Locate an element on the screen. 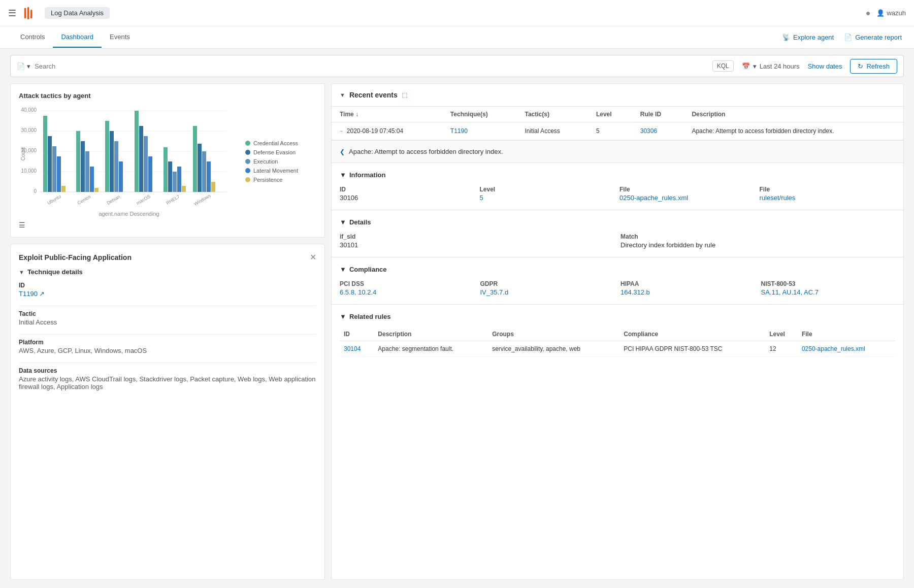  legend-credential-access: Credential Access is located at coordinates (281, 143).